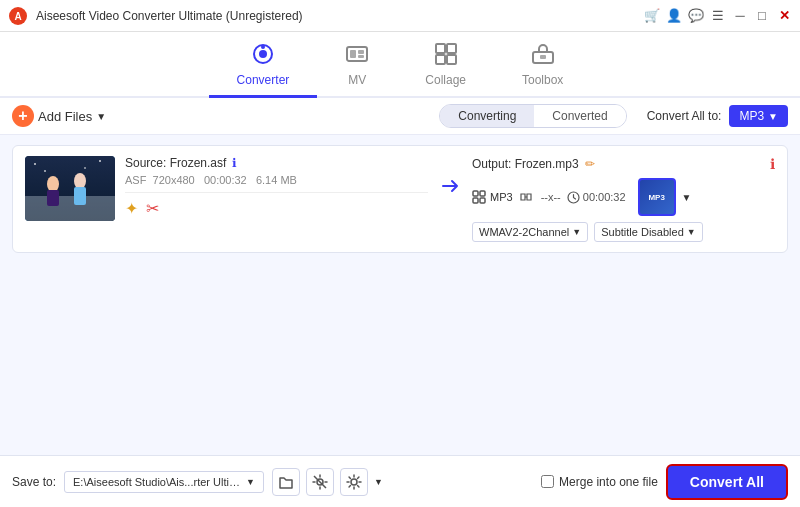 The height and width of the screenshot is (507, 800). What do you see at coordinates (400, 16) in the screenshot?
I see `title-bar: A Aiseesoft Video Converter Ultimate (Un…` at bounding box center [400, 16].